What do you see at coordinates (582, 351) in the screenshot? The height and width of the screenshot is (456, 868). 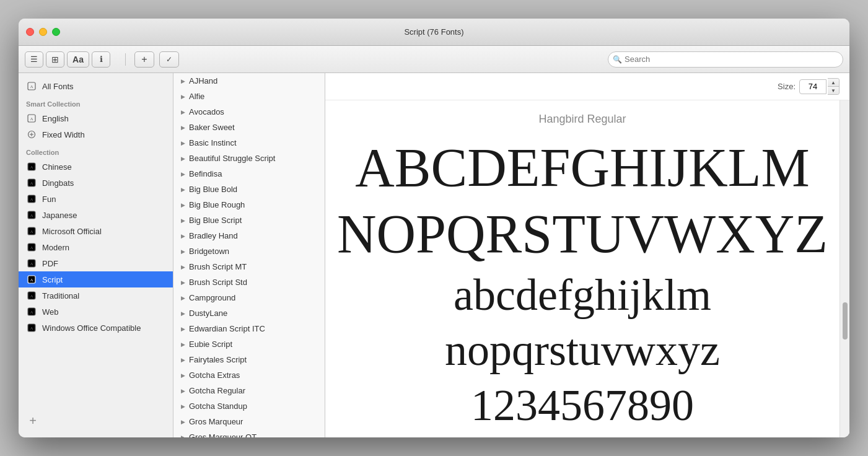 I see `preview-lowercase-line2: nopqrstuvwxyz` at bounding box center [582, 351].